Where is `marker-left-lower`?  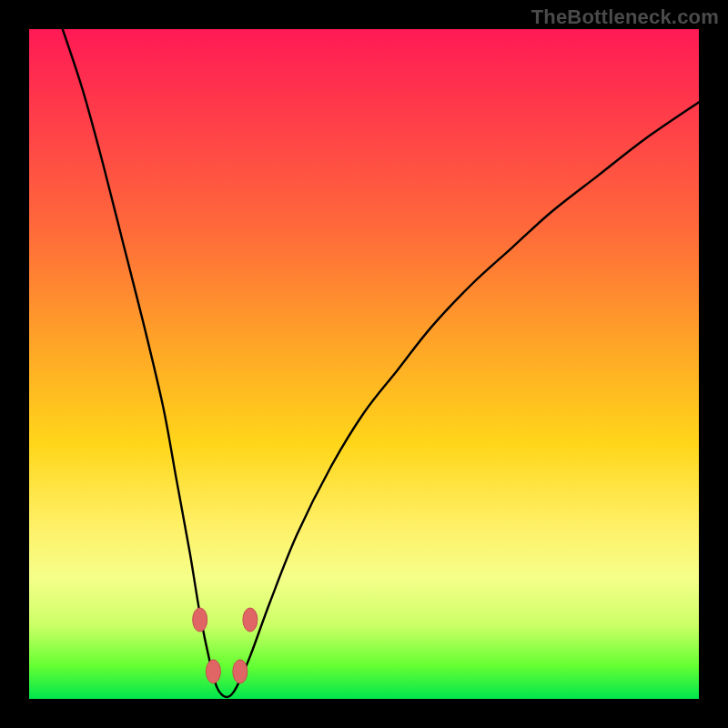 marker-left-lower is located at coordinates (213, 672).